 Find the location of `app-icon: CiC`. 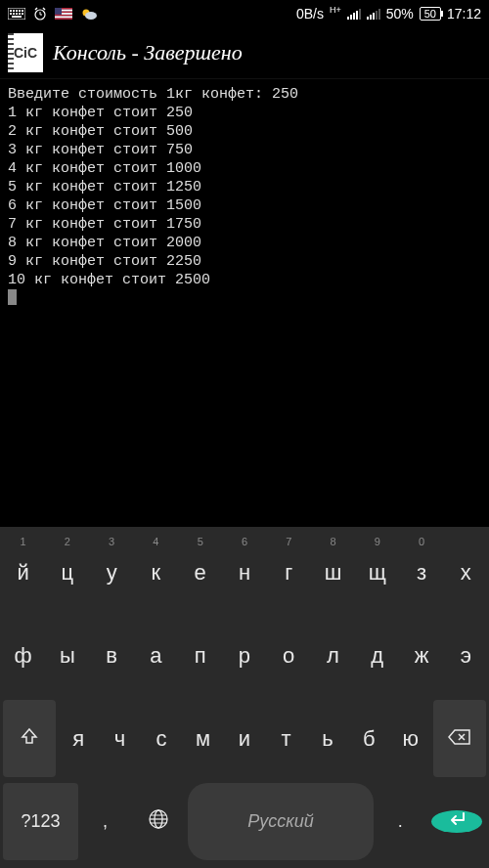

app-icon: CiC is located at coordinates (25, 53).